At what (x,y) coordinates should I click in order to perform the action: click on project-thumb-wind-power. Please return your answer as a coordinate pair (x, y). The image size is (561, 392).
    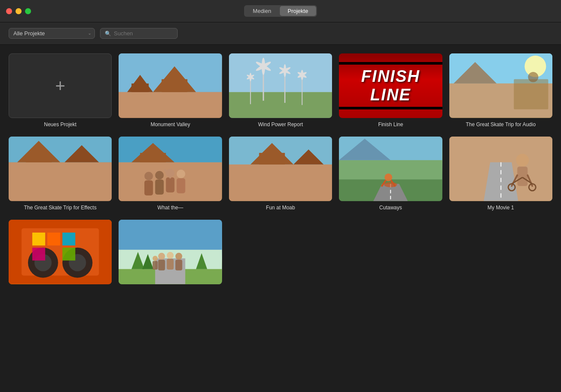
    Looking at the image, I should click on (280, 86).